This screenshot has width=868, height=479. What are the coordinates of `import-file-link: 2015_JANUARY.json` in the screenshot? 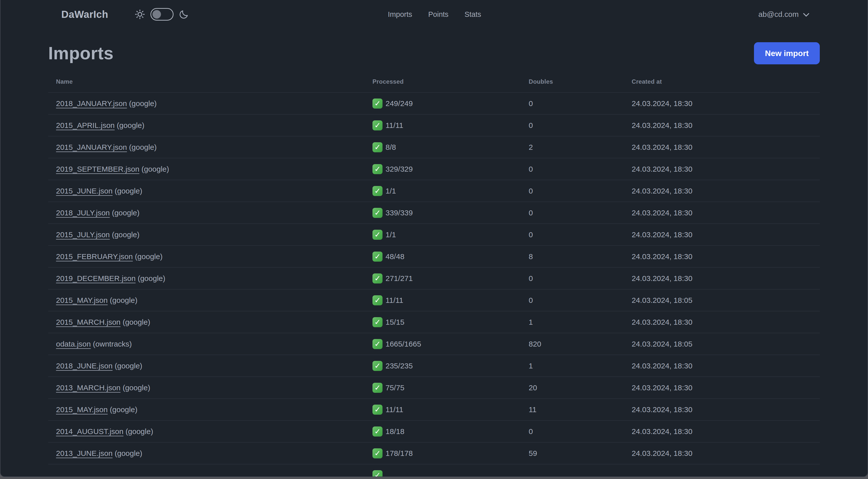 It's located at (91, 147).